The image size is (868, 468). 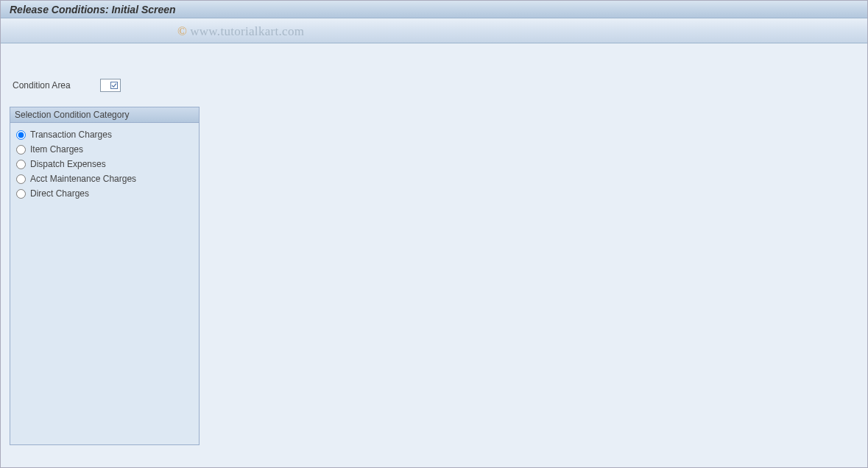 What do you see at coordinates (183, 31) in the screenshot?
I see `copyright-icon: ©` at bounding box center [183, 31].